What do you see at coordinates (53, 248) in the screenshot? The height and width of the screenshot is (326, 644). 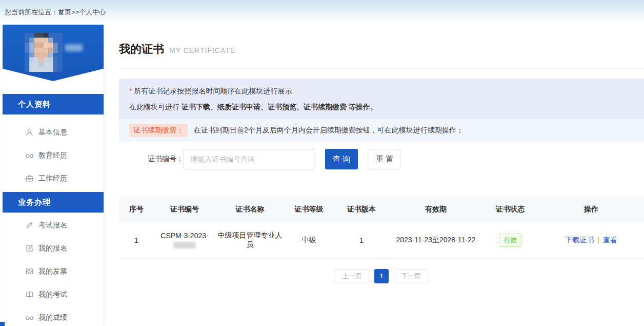 I see `sidebar-item-label: 我的报名` at bounding box center [53, 248].